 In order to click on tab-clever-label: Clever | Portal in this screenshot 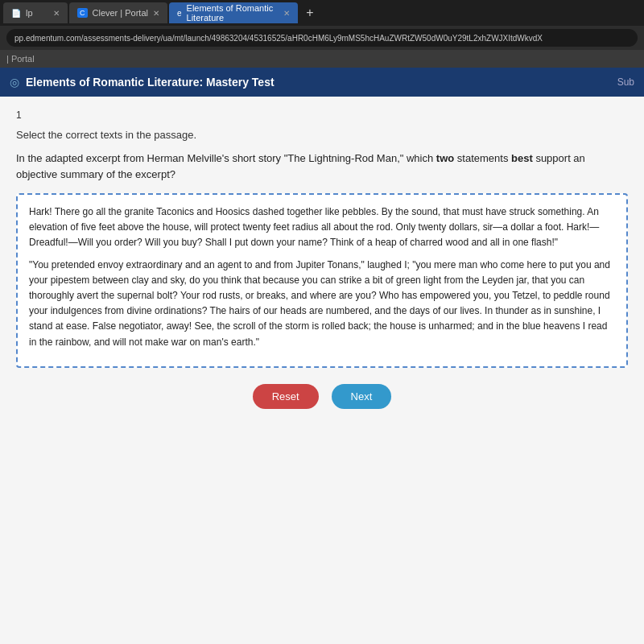, I will do `click(121, 13)`.